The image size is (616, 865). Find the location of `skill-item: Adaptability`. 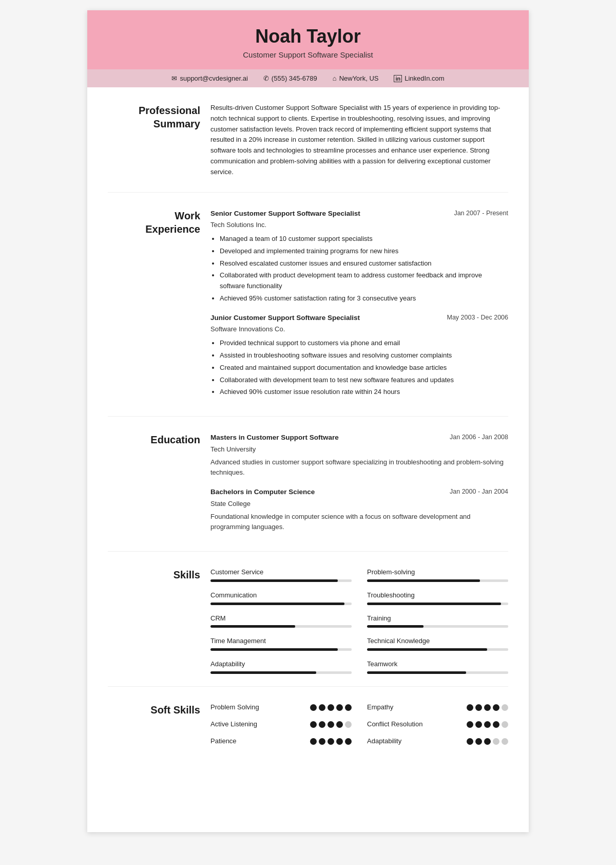

skill-item: Adaptability is located at coordinates (281, 667).